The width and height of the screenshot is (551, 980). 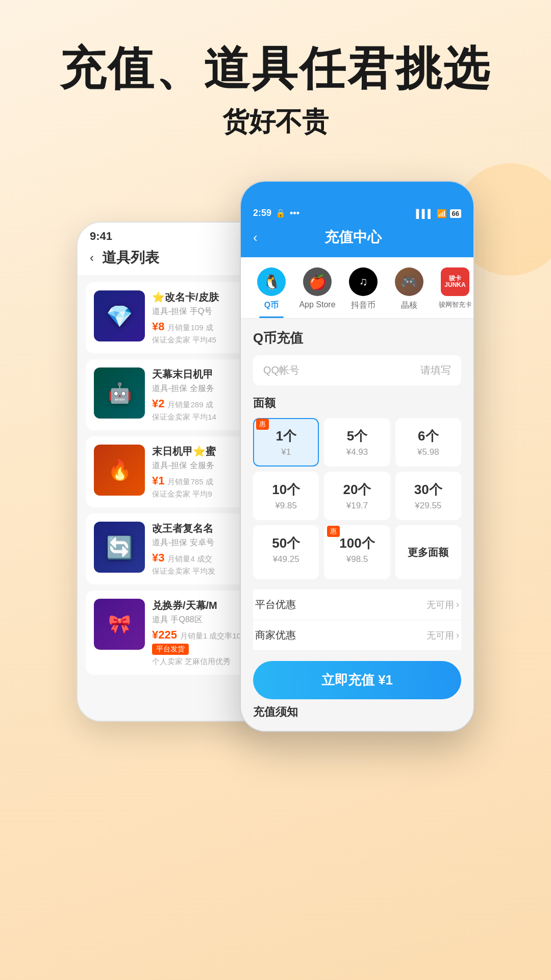 I want to click on tab-label-qq: Q币, so click(x=271, y=305).